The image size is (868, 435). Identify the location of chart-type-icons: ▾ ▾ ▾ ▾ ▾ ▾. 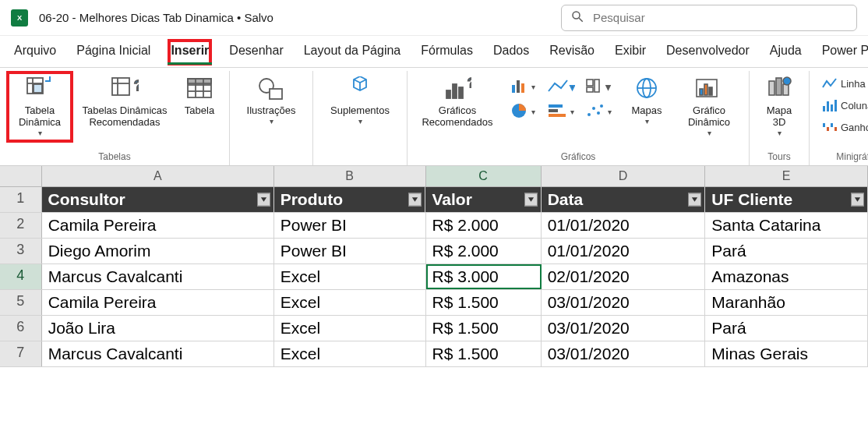
(562, 98).